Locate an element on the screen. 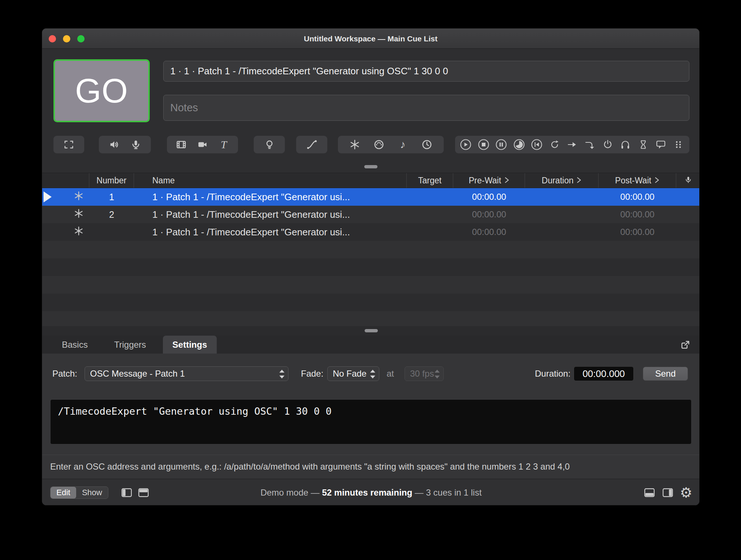  column-duration: Duration is located at coordinates (562, 180).